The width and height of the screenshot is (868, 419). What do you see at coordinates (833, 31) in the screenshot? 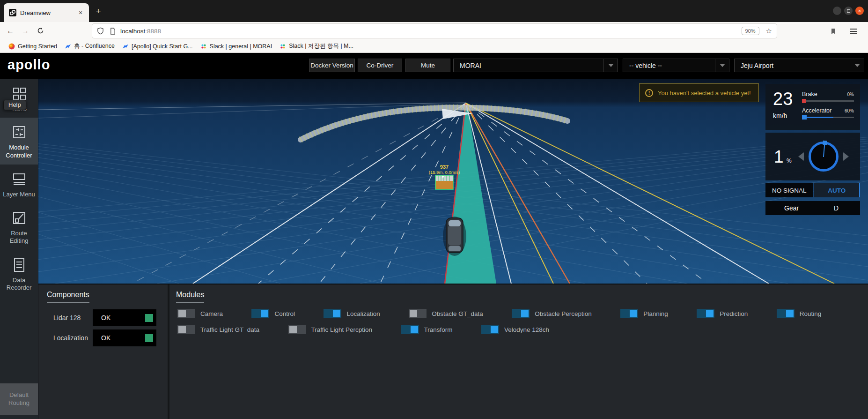
I see `toolbar-extension-icon` at bounding box center [833, 31].